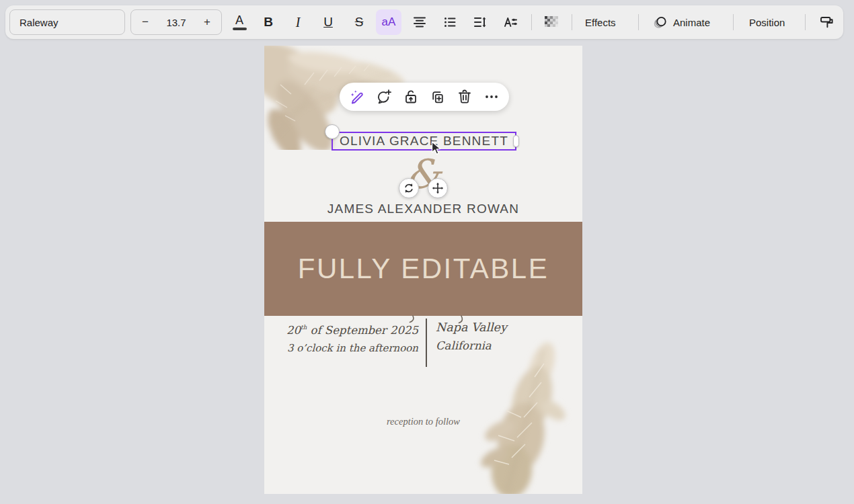  Describe the element at coordinates (471, 337) in the screenshot. I see `venue-block: Napa Valley California` at that location.